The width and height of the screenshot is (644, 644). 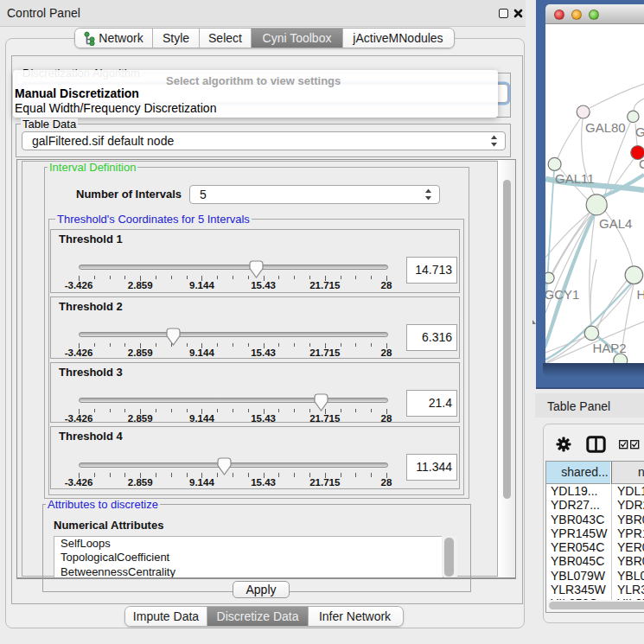 What do you see at coordinates (562, 294) in the screenshot?
I see `svg-text: GCY1` at bounding box center [562, 294].